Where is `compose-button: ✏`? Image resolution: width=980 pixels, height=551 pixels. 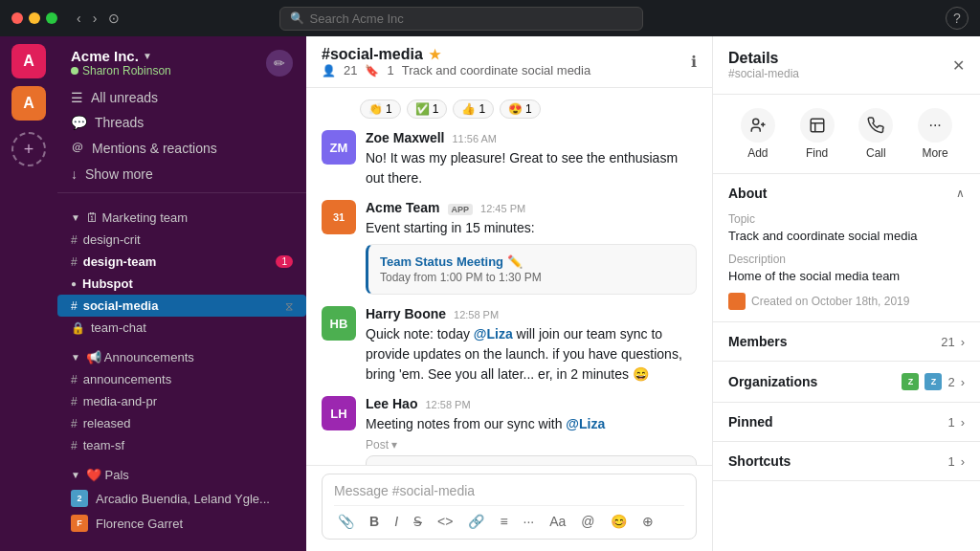
compose-button: ✏ is located at coordinates (279, 63).